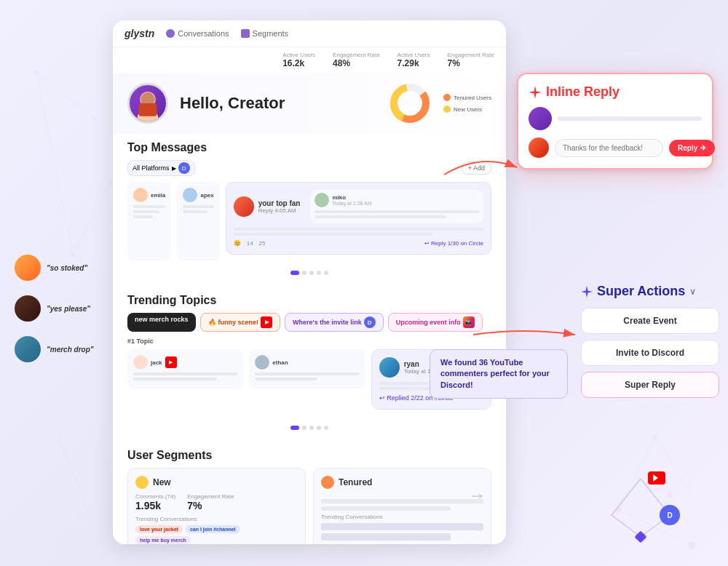 The width and height of the screenshot is (728, 566). What do you see at coordinates (414, 63) in the screenshot?
I see `new-active-value: 7.29k` at bounding box center [414, 63].